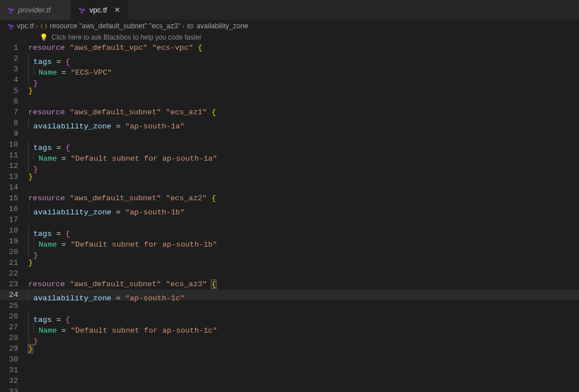  Describe the element at coordinates (290, 381) in the screenshot. I see `code-line: 32` at that location.